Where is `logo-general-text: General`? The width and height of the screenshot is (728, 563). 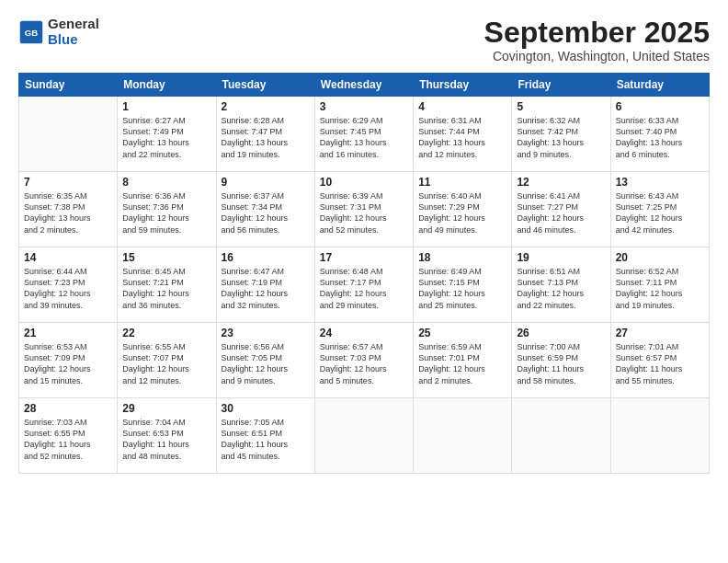 logo-general-text: General is located at coordinates (74, 24).